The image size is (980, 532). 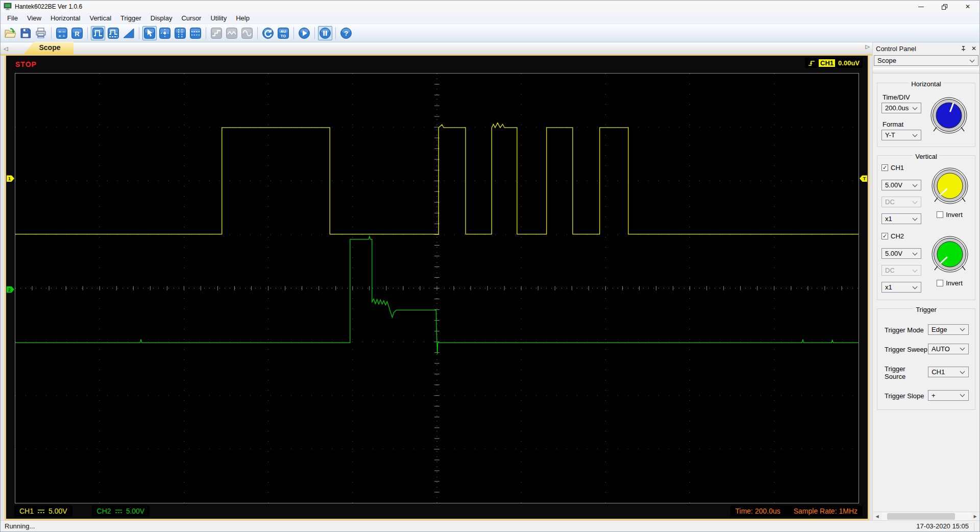 I want to click on ch2-probe-select: x1, so click(x=901, y=287).